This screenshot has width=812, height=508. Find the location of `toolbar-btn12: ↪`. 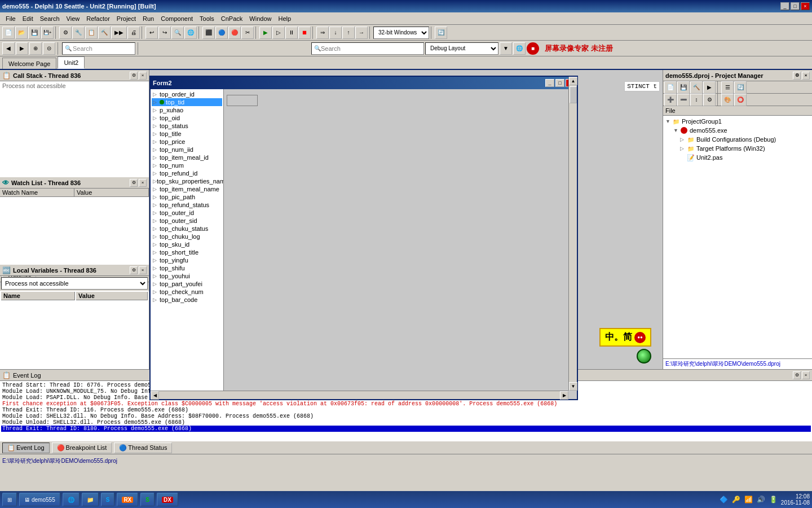

toolbar-btn12: ↪ is located at coordinates (165, 33).